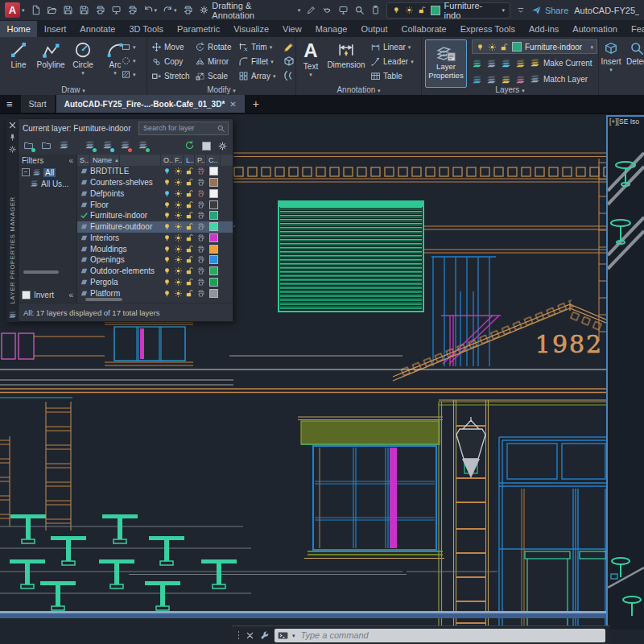 Image resolution: width=644 pixels, height=644 pixels. Describe the element at coordinates (35, 10) in the screenshot. I see `new-file-icon` at that location.